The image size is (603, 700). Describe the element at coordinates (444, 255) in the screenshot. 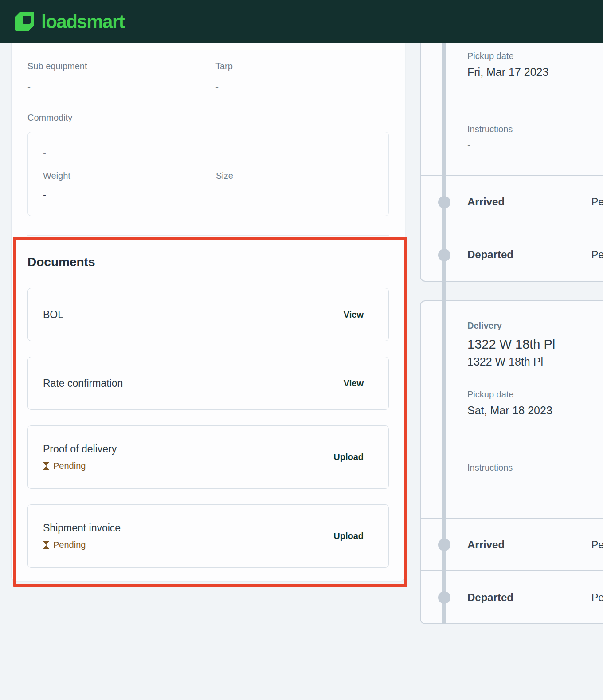

I see `timeline-node-pickup-departed` at that location.